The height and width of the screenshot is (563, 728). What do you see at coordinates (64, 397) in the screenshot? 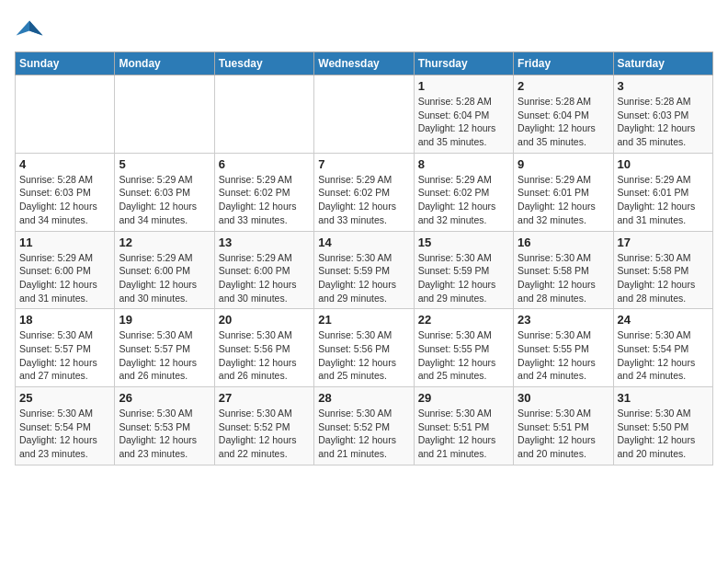
I see `cell-day-number: 25` at bounding box center [64, 397].